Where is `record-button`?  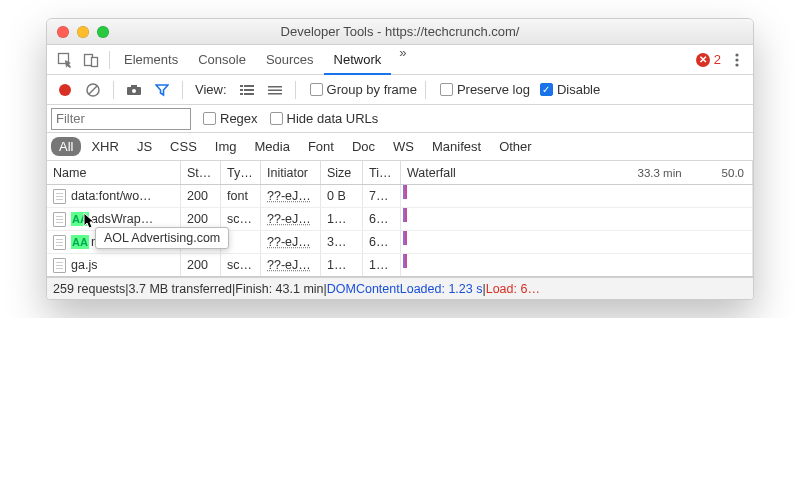 record-button is located at coordinates (65, 90).